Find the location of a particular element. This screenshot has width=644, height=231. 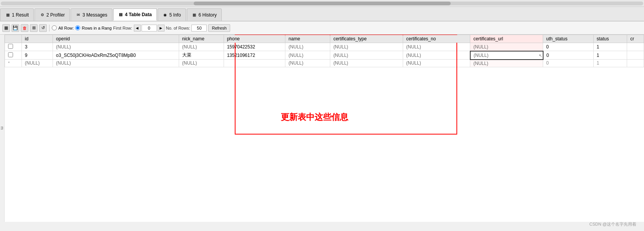

info-icon: ◉ is located at coordinates (165, 15).